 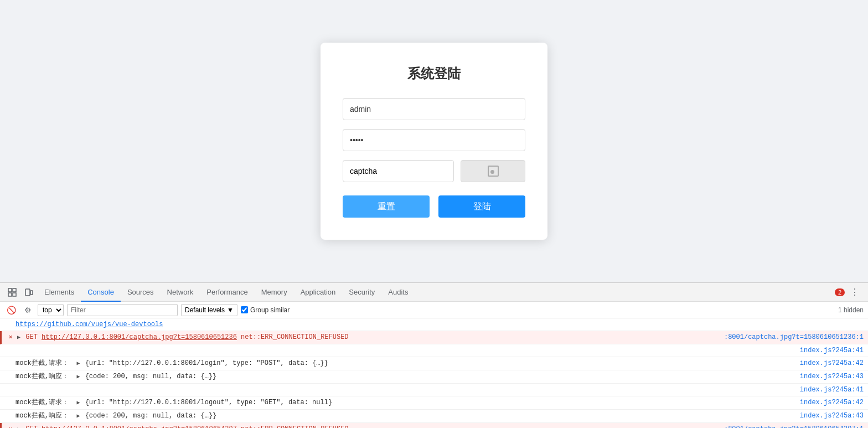 What do you see at coordinates (789, 337) in the screenshot?
I see `row-source-error-1: :8001/captcha.jpg?t=1580610651236:1` at bounding box center [789, 337].